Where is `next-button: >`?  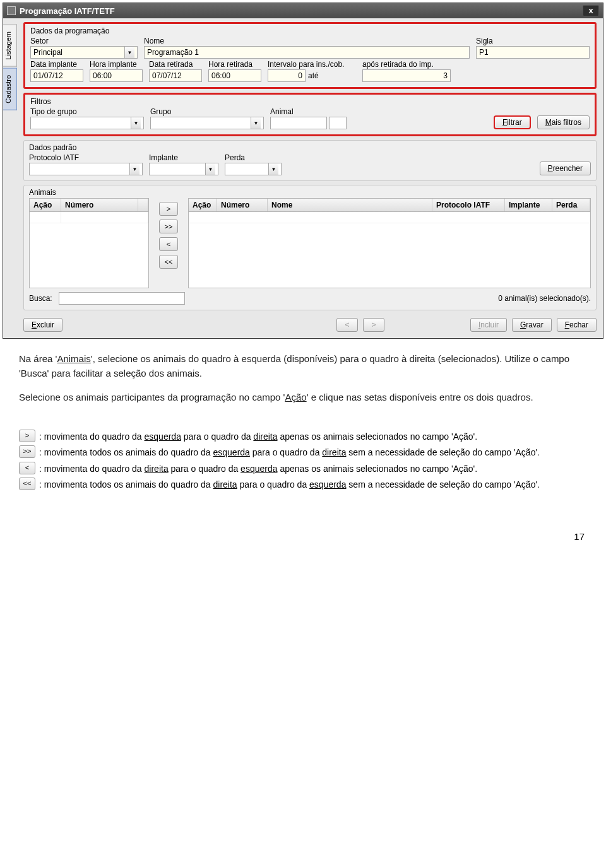 next-button: > is located at coordinates (374, 325).